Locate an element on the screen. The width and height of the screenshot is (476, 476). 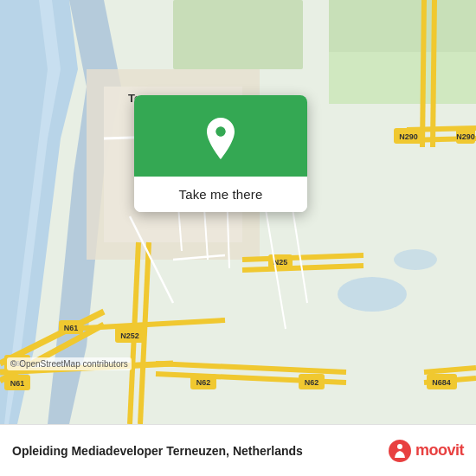
svg-text: N684 is located at coordinates (441, 383).